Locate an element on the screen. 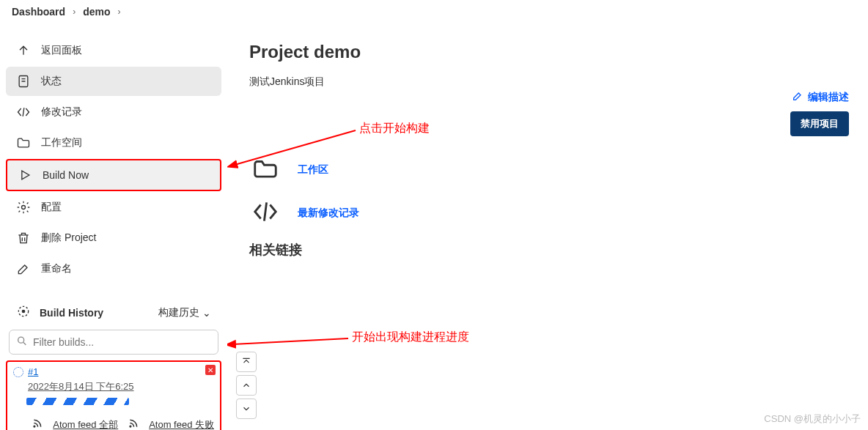 This screenshot has height=430, width=868. gear-icon is located at coordinates (23, 207).